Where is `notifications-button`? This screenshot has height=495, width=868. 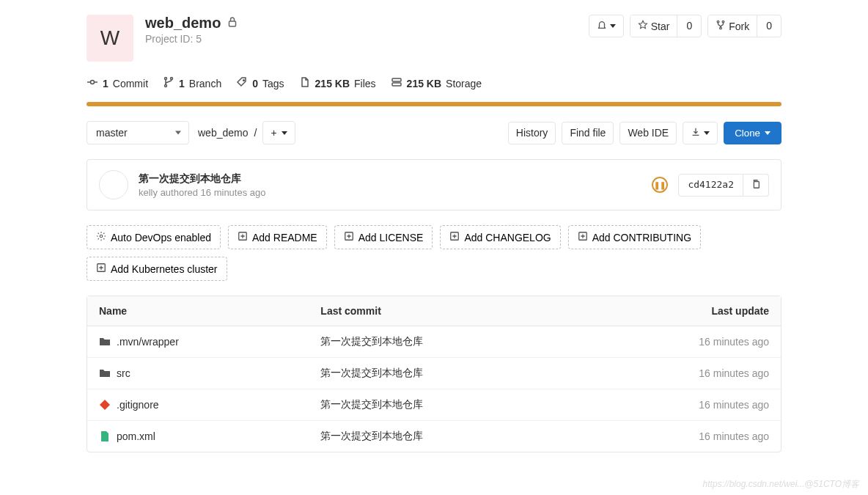 notifications-button is located at coordinates (606, 26).